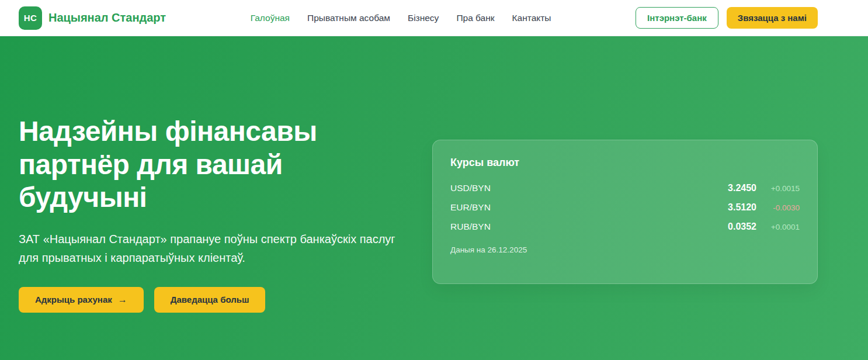  I want to click on rate-row-eur: EUR/BYN 3.5120 -0.0030, so click(625, 207).